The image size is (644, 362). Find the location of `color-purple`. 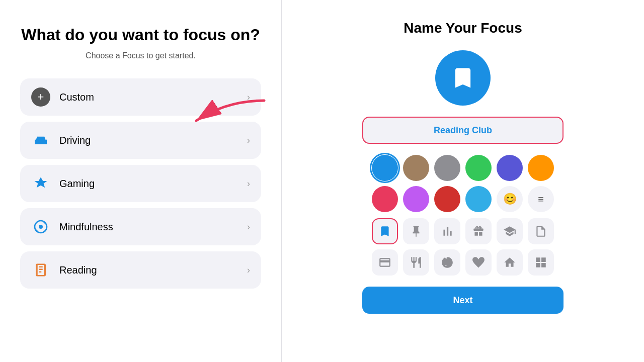

color-purple is located at coordinates (510, 168).